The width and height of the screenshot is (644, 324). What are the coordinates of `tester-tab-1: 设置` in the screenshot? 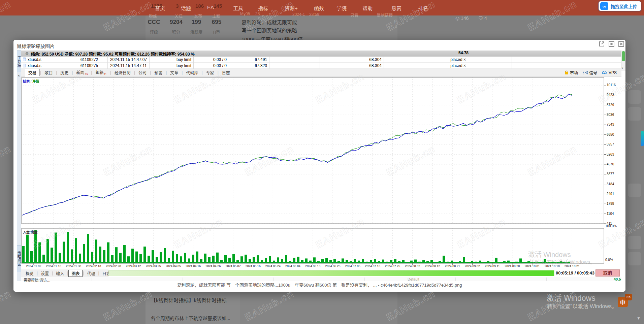 It's located at (45, 273).